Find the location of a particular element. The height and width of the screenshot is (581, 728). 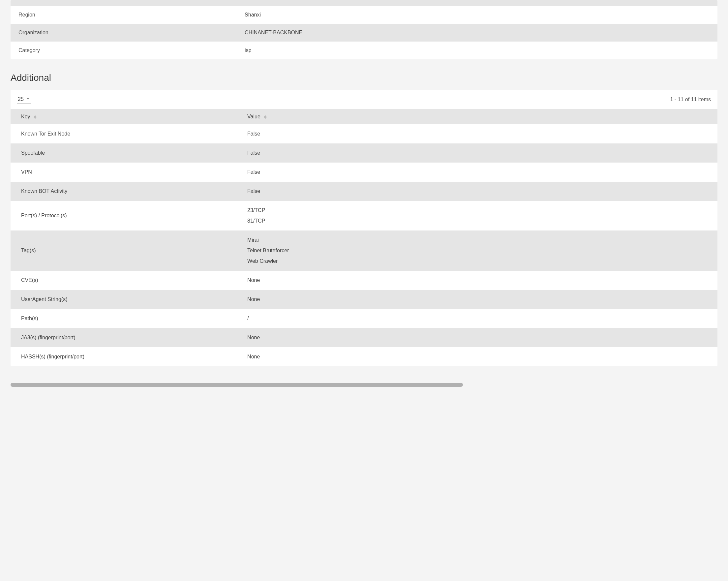

row-key: Tag(s) is located at coordinates (124, 250).